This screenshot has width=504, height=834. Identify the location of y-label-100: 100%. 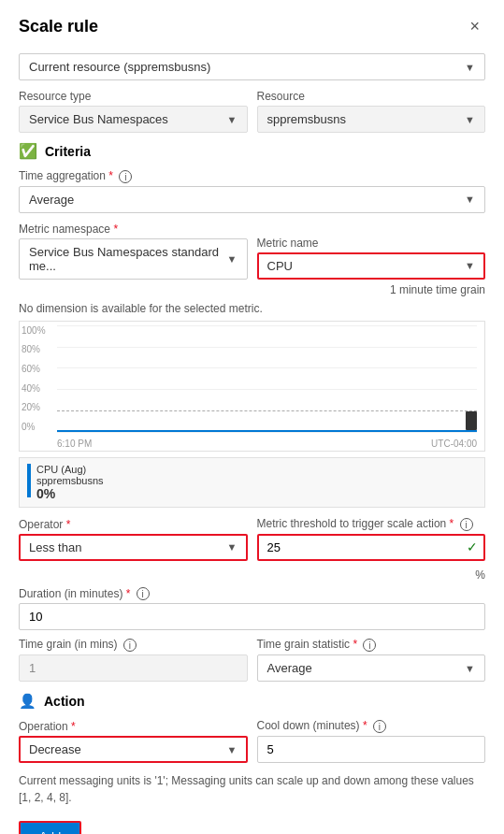
(34, 331).